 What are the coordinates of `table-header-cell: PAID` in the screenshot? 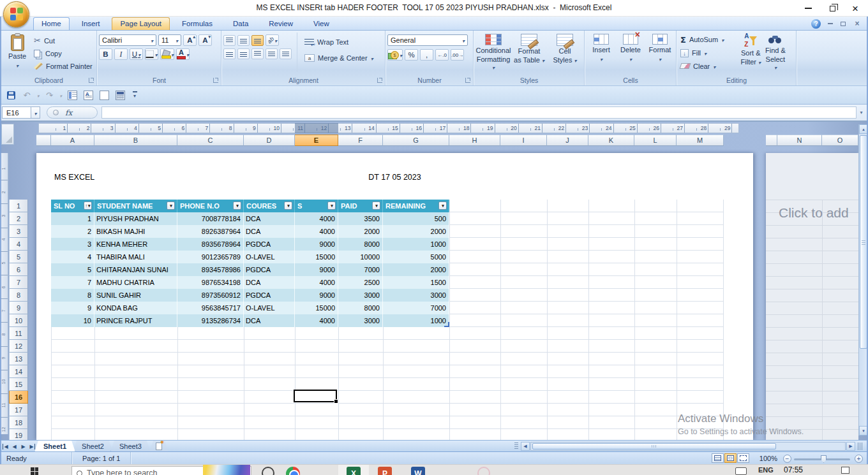 It's located at (361, 206).